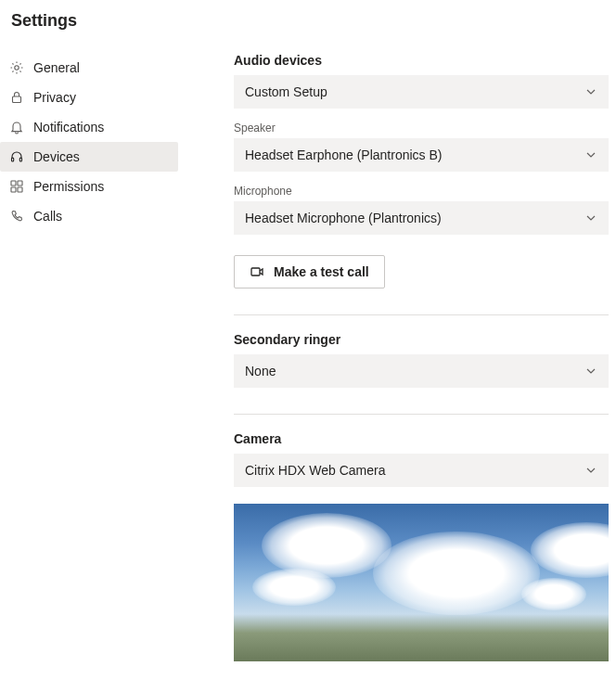  Describe the element at coordinates (421, 92) in the screenshot. I see `audio-device-dropdown: Custom Setup` at that location.